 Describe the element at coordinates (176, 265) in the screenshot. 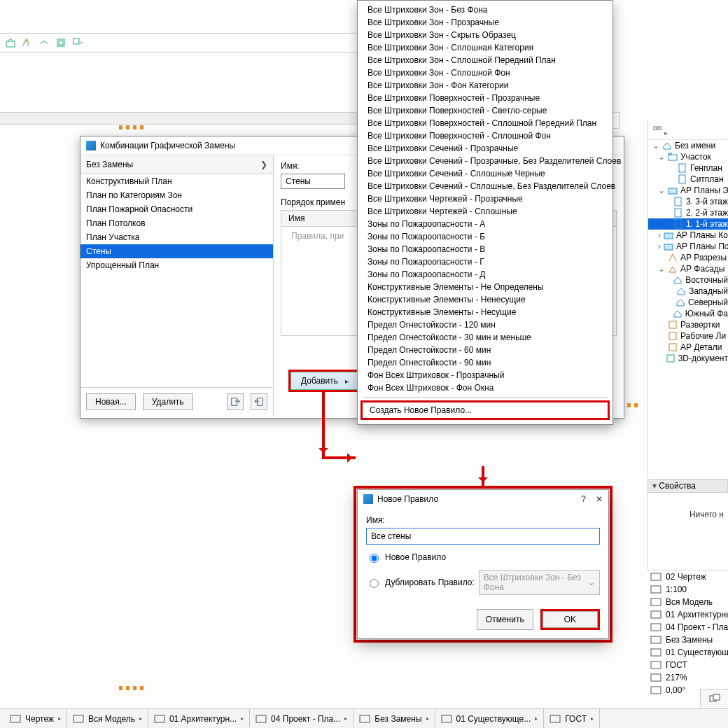

I see `combo-item: Упрощенный План` at that location.